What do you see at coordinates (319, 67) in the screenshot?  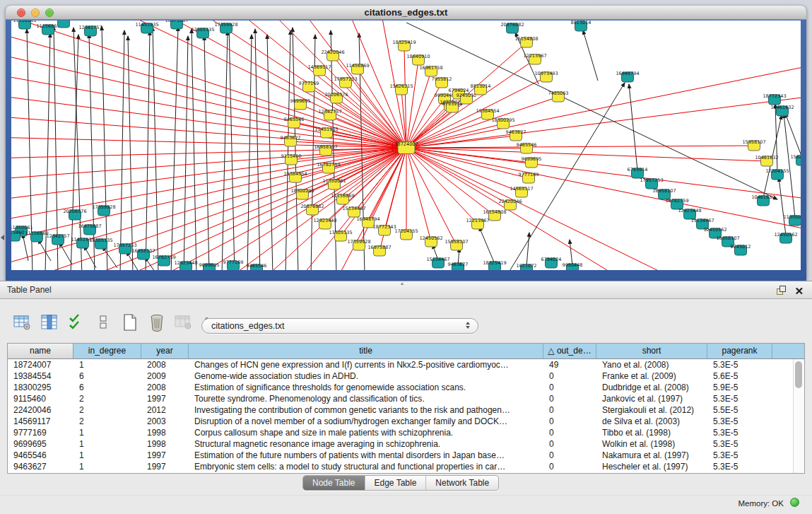 I see `graph-node-label: 14569117` at bounding box center [319, 67].